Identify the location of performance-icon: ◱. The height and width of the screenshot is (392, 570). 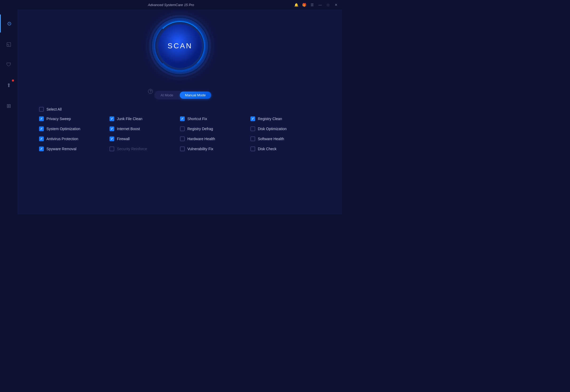
(9, 44).